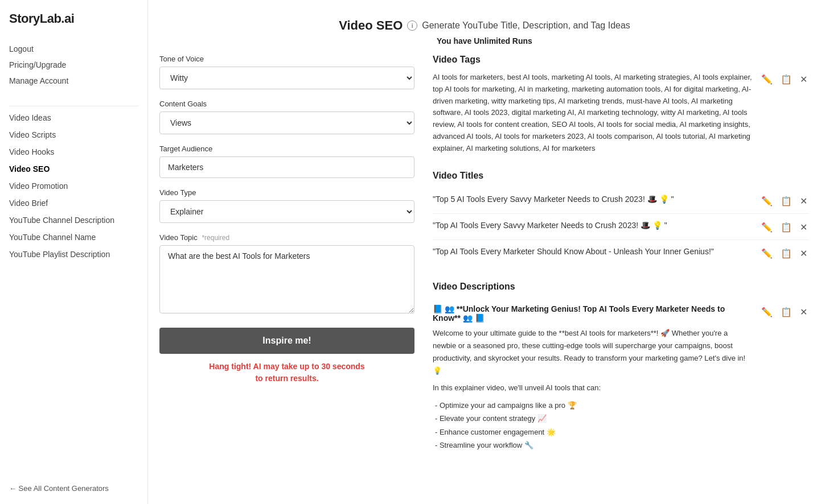  I want to click on sidebar-item-yt-channel-name: YouTube Channel Name, so click(74, 237).